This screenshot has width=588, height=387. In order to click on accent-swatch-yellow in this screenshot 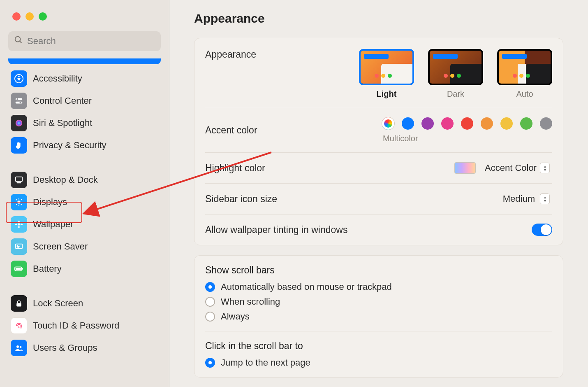, I will do `click(507, 124)`.